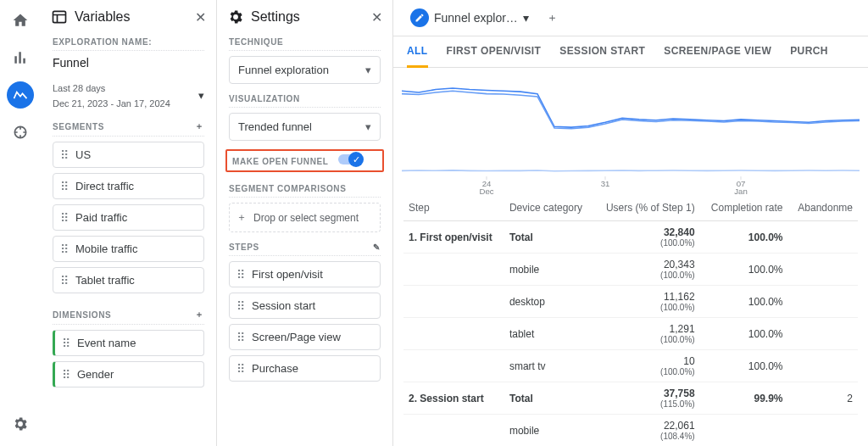 The height and width of the screenshot is (446, 868). I want to click on explore-icon, so click(20, 95).